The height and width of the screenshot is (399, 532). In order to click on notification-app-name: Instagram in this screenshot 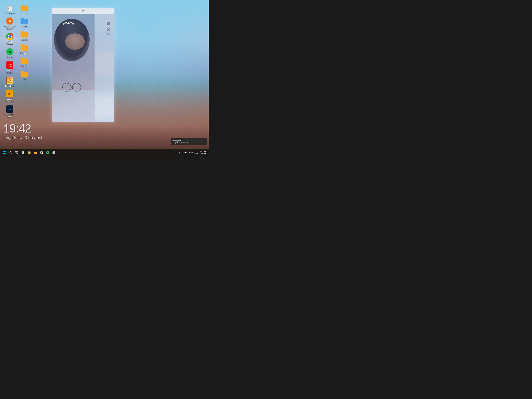, I will do `click(189, 141)`.